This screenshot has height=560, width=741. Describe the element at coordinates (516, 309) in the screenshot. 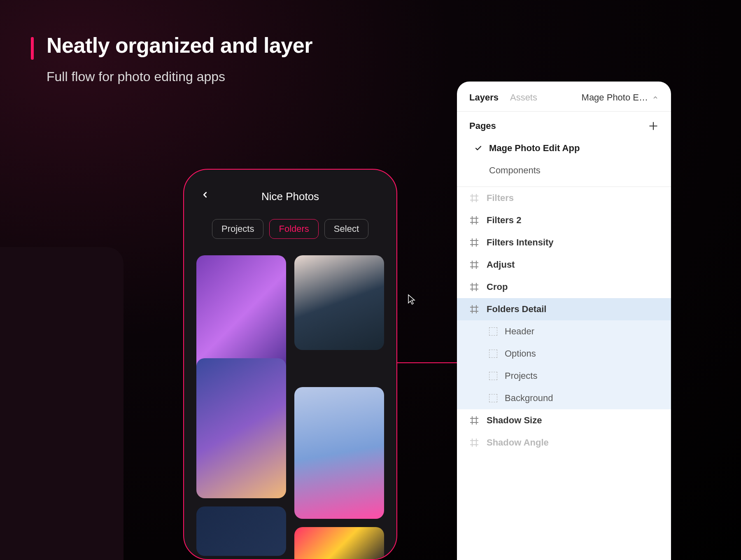

I see `layer-label: Folders Detail` at that location.